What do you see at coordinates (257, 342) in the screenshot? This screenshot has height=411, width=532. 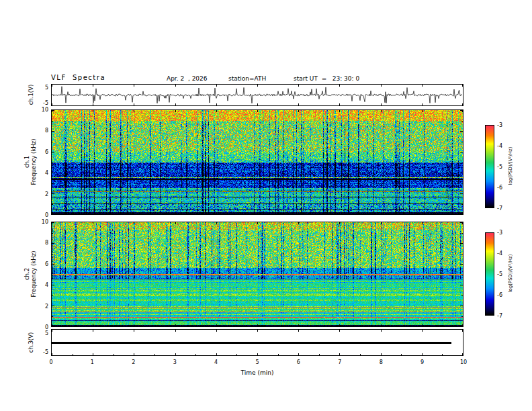 I see `ch3-waveform-panel` at bounding box center [257, 342].